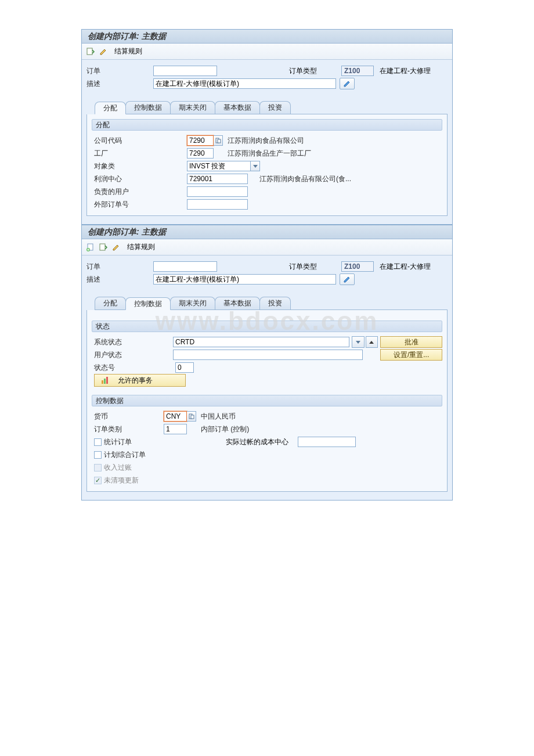 The width and height of the screenshot is (534, 756). What do you see at coordinates (135, 381) in the screenshot?
I see `allowed-trans-label: 允许的事务` at bounding box center [135, 381].